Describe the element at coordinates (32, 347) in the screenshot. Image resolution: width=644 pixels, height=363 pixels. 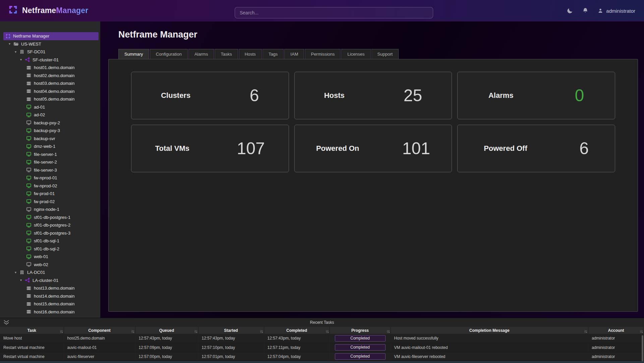
I see `task-cell-task: Restart virtual machine` at that location.